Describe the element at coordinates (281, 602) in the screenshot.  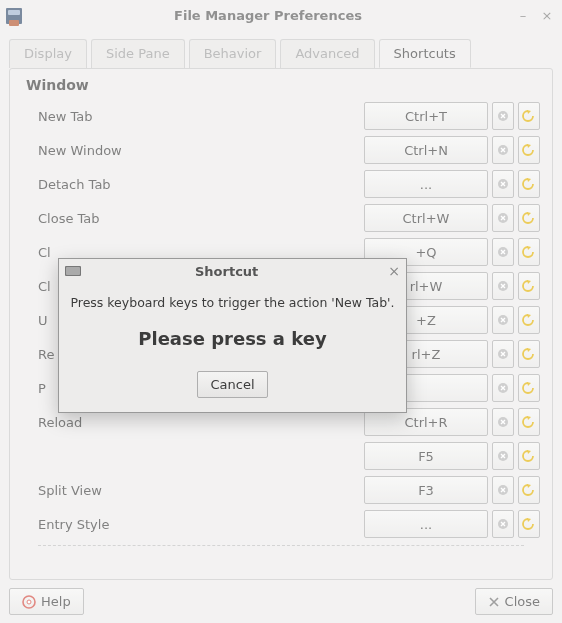
I see `dialog-button-bar: Help Close` at that location.